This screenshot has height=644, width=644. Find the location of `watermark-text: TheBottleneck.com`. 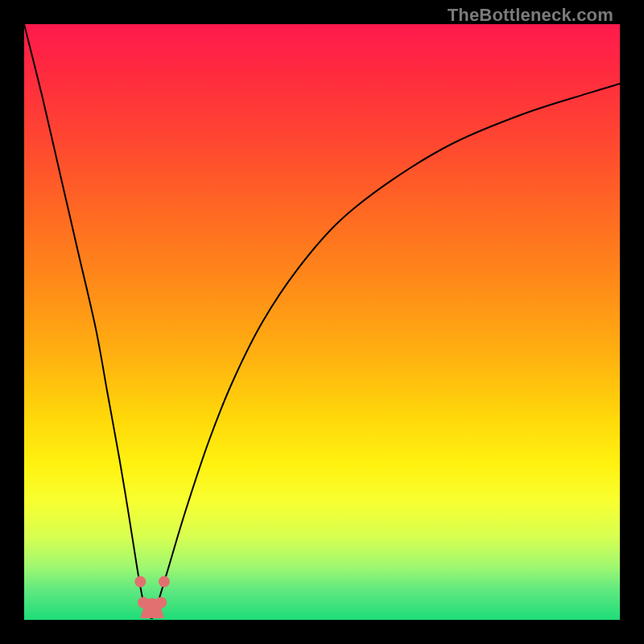

watermark-text: TheBottleneck.com is located at coordinates (530, 15).